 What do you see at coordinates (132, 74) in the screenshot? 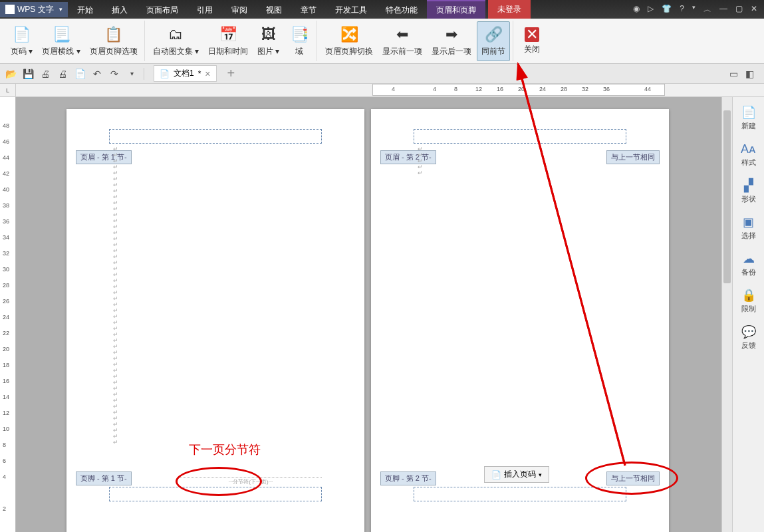
I see `qat-dropdown-icon: ▾` at bounding box center [132, 74].